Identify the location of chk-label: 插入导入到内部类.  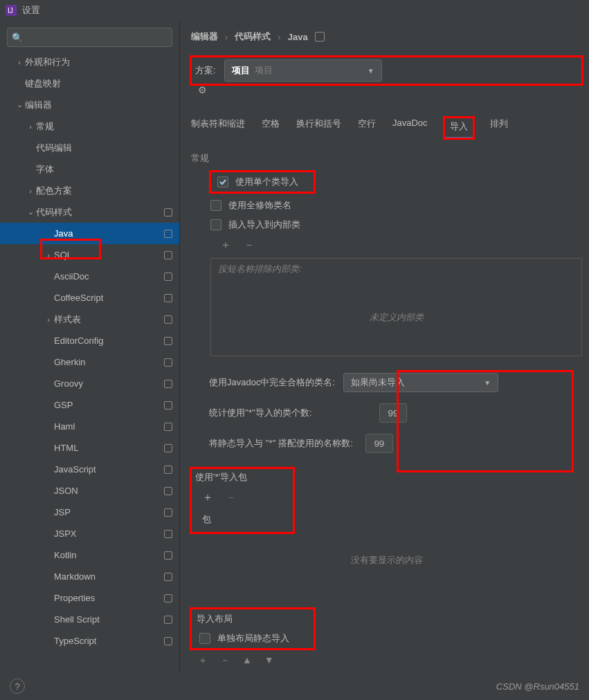
(264, 225).